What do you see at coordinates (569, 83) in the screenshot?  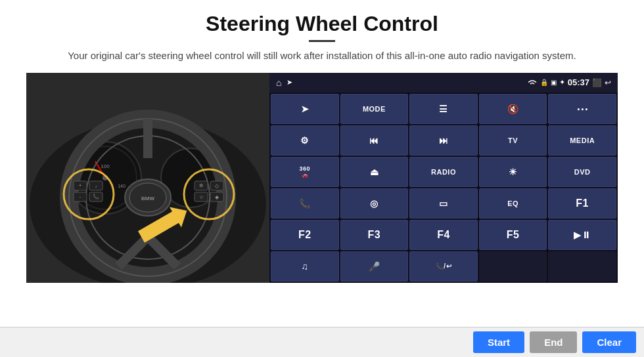 I see `status-right: 🔒 ▣ ✦ 05:37 ⬛ ↩` at bounding box center [569, 83].